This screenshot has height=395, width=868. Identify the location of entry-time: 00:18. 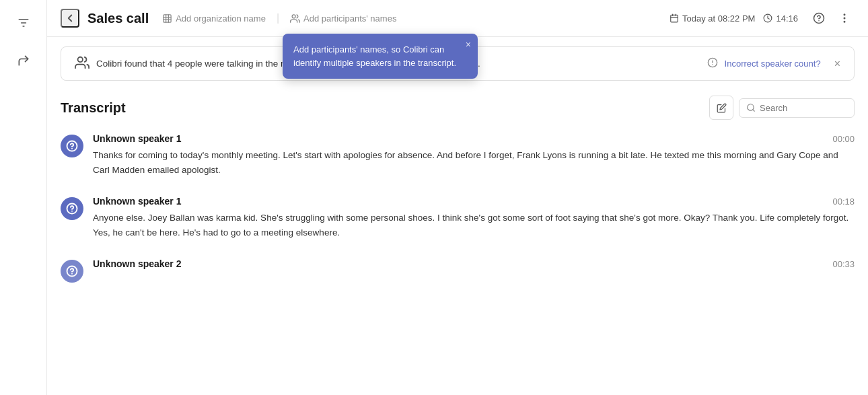
(844, 202).